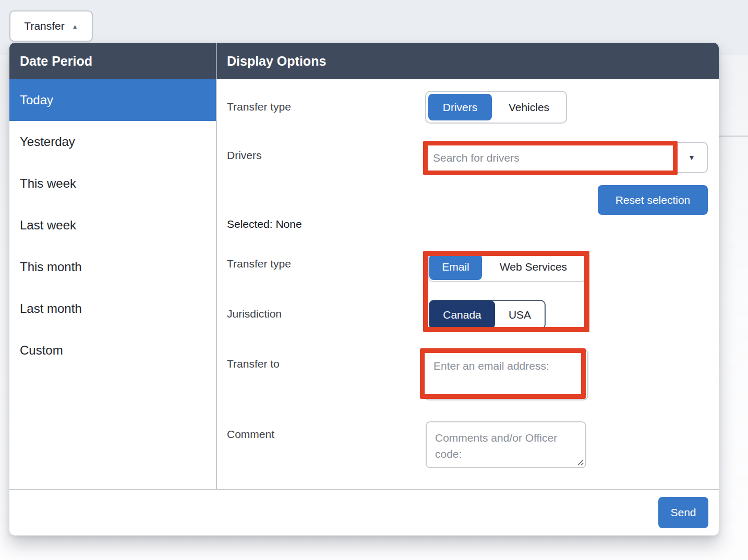  Describe the element at coordinates (653, 200) in the screenshot. I see `reset-selection-button: Reset selection` at that location.